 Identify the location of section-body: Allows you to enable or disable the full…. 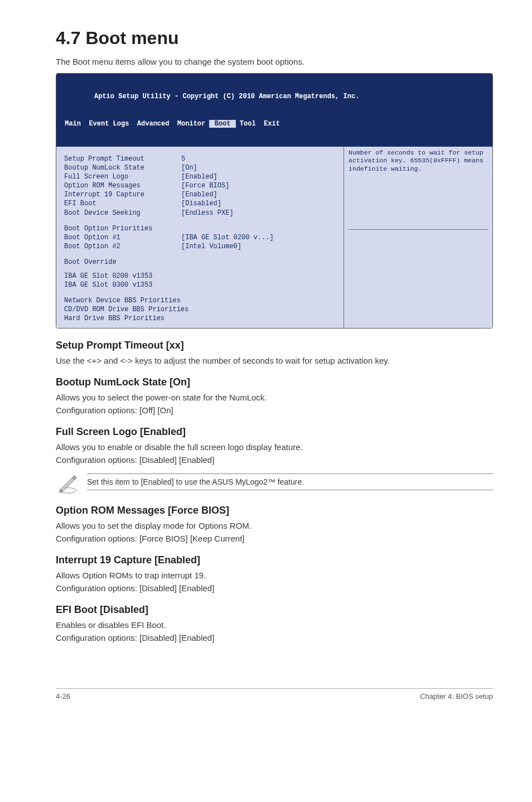
(274, 447).